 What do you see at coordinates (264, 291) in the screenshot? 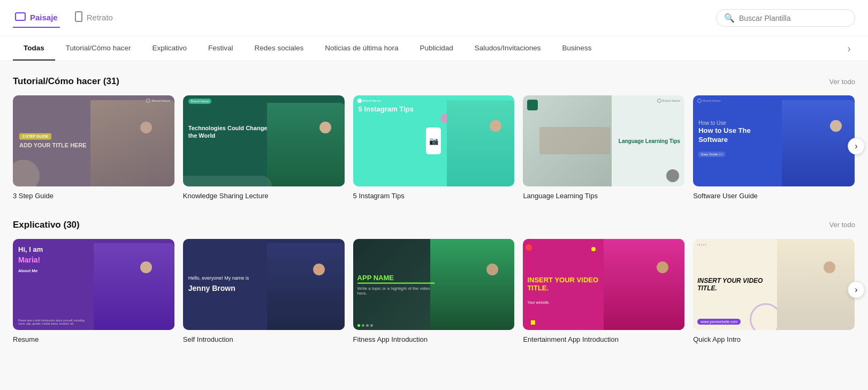
I see `card-selfintro: Hello, everyone! My name is Jenny Brown …` at bounding box center [264, 291].